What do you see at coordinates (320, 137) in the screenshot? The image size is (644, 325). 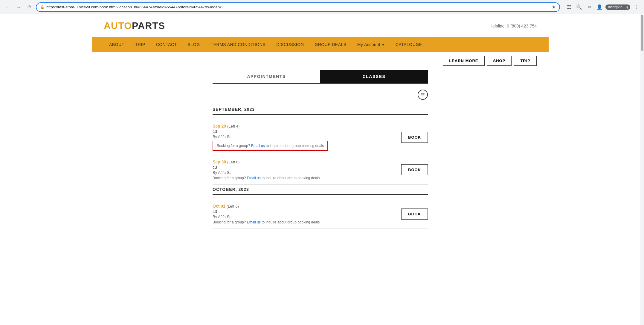 I see `class-item: Sep 29 (Left 4)c3By Afifa SsBooking for …` at bounding box center [320, 137].